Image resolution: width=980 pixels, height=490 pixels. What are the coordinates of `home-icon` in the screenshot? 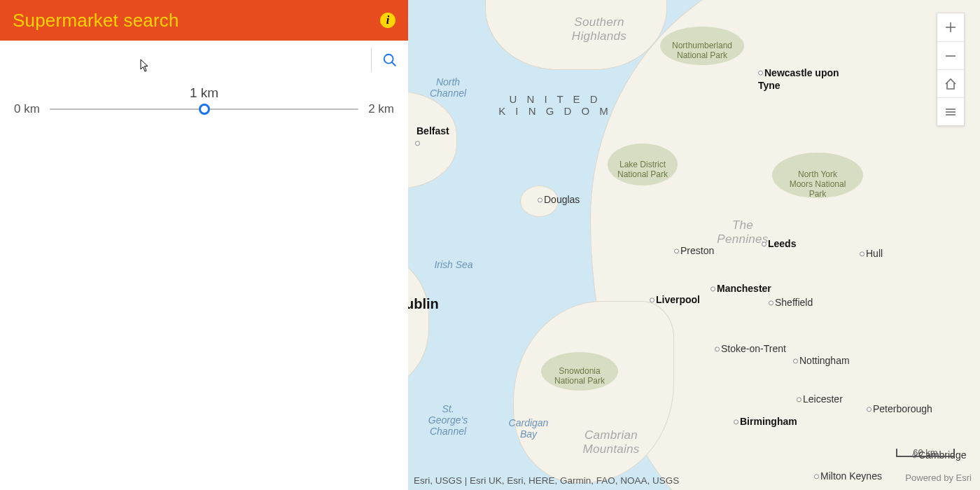 It's located at (951, 84).